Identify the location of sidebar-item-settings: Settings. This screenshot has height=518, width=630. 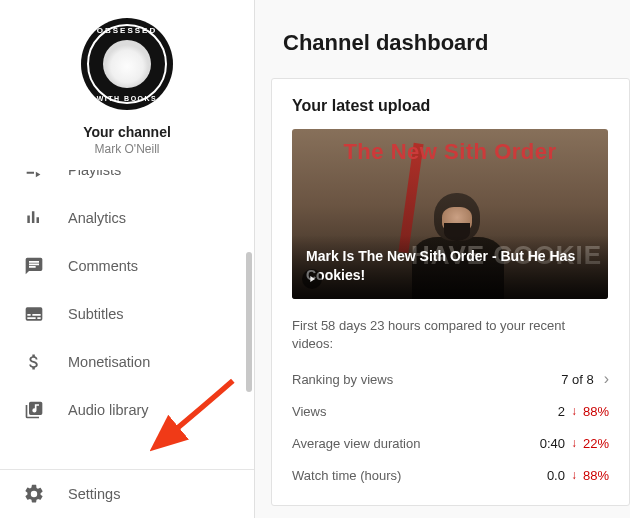
(127, 494).